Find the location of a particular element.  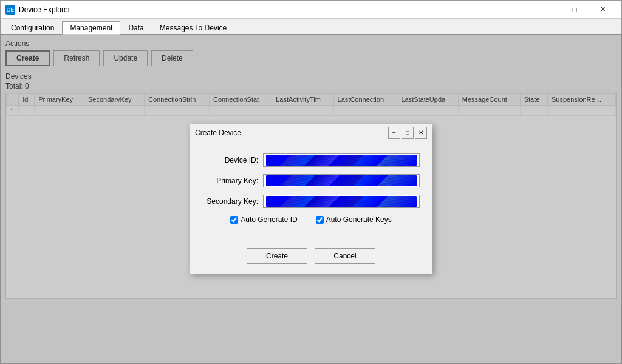

primary-key-field is located at coordinates (341, 181).